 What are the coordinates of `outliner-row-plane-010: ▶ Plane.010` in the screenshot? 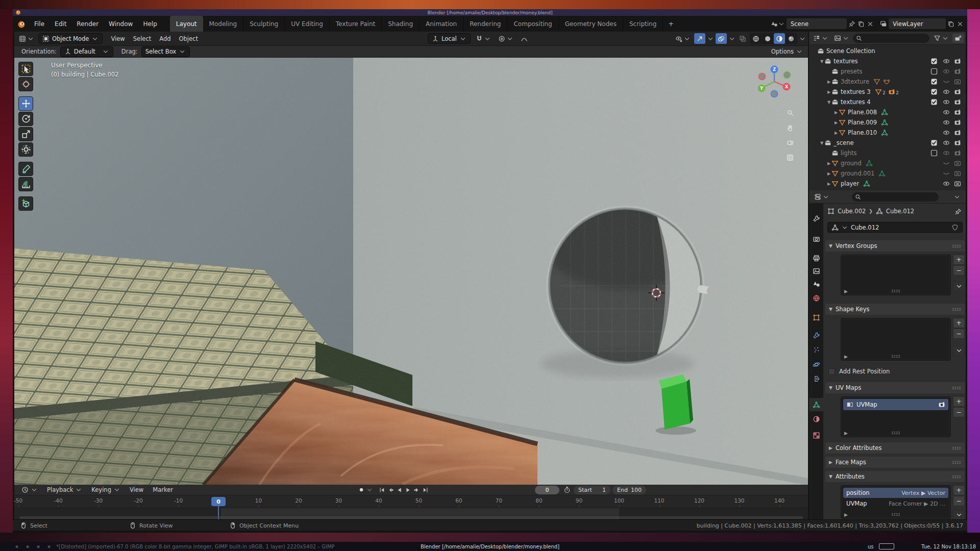 It's located at (887, 133).